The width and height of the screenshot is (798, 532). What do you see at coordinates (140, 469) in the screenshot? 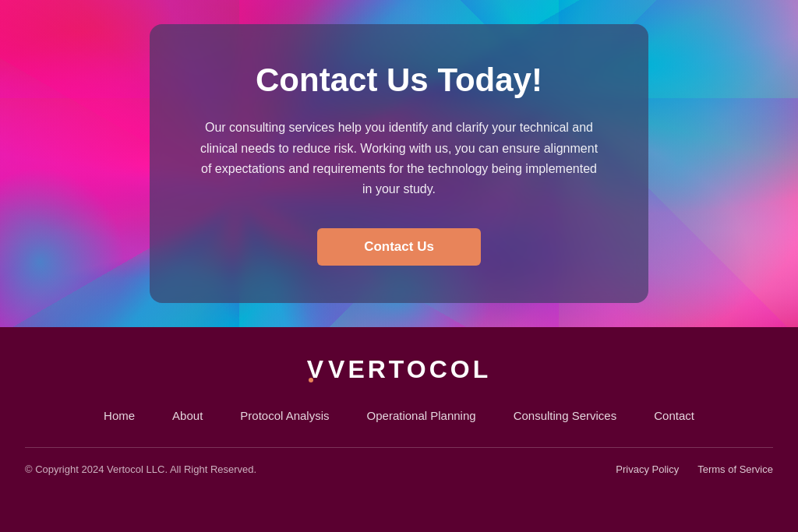
I see `footer-copyright: © Copyright 2024 Vertocol LLC. All Right…` at bounding box center [140, 469].